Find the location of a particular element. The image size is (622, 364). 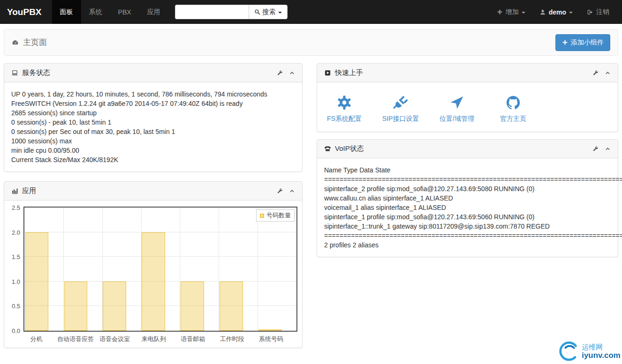

quick-link-label: SIP接口设置 is located at coordinates (401, 119).